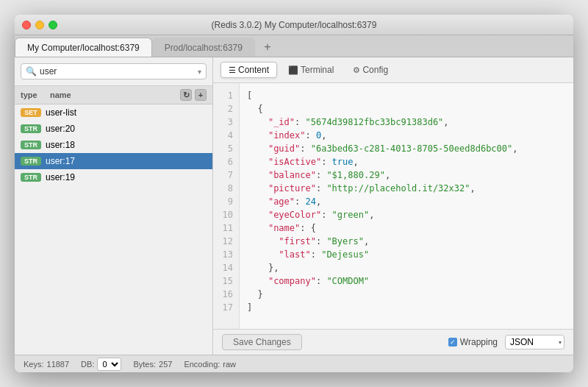 The height and width of the screenshot is (387, 588). Describe the element at coordinates (153, 364) in the screenshot. I see `bytes-status: Bytes: 257` at that location.